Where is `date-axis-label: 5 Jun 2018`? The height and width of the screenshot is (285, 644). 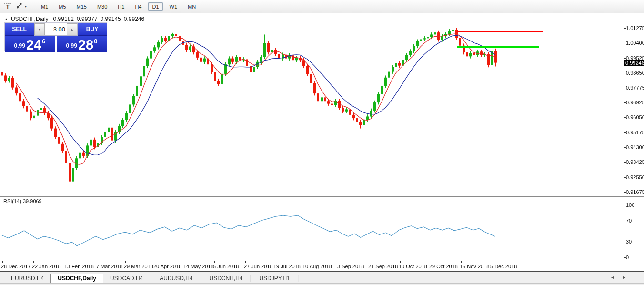
date-axis-label: 5 Jun 2018 is located at coordinates (226, 266).